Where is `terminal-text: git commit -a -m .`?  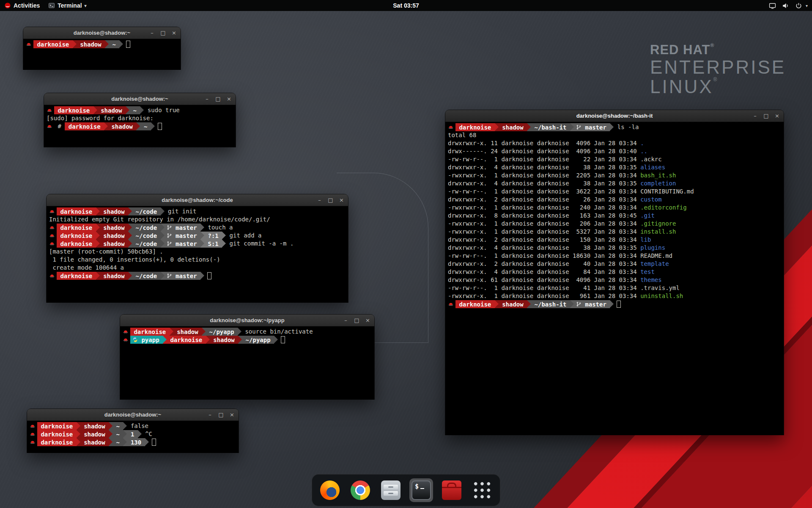 terminal-text: git commit -a -m . is located at coordinates (260, 244).